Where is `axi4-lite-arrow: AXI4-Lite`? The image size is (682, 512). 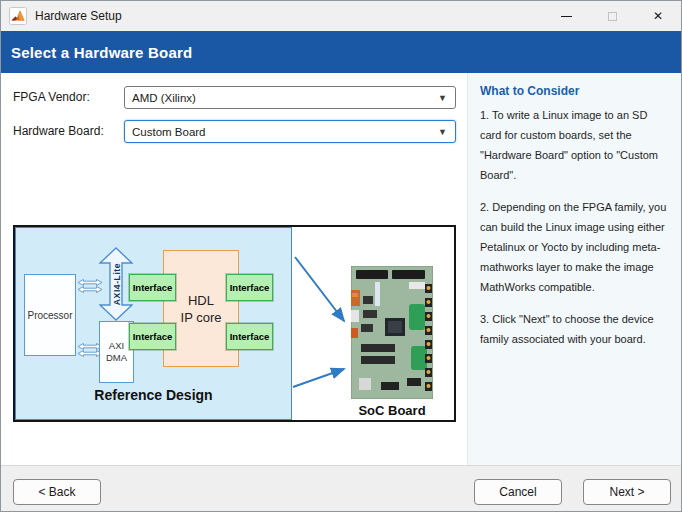
axi4-lite-arrow: AXI4-Lite is located at coordinates (116, 284).